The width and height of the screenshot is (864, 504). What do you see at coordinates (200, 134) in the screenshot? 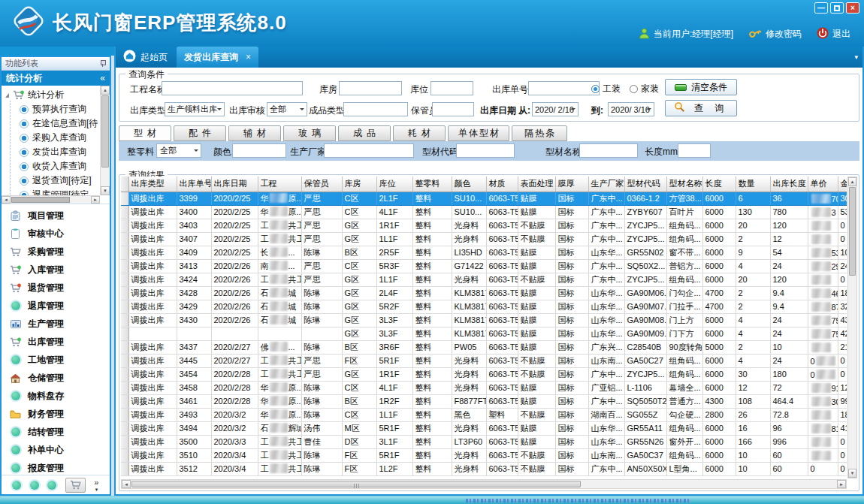
I see `material-tab: 配件` at bounding box center [200, 134].